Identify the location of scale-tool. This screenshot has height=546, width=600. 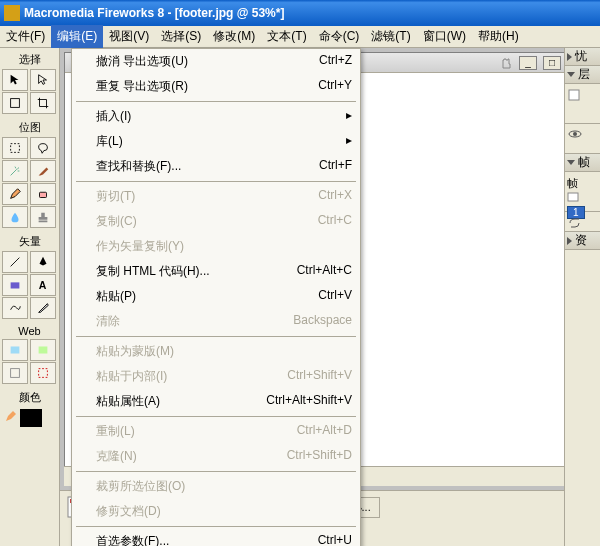
(15, 103).